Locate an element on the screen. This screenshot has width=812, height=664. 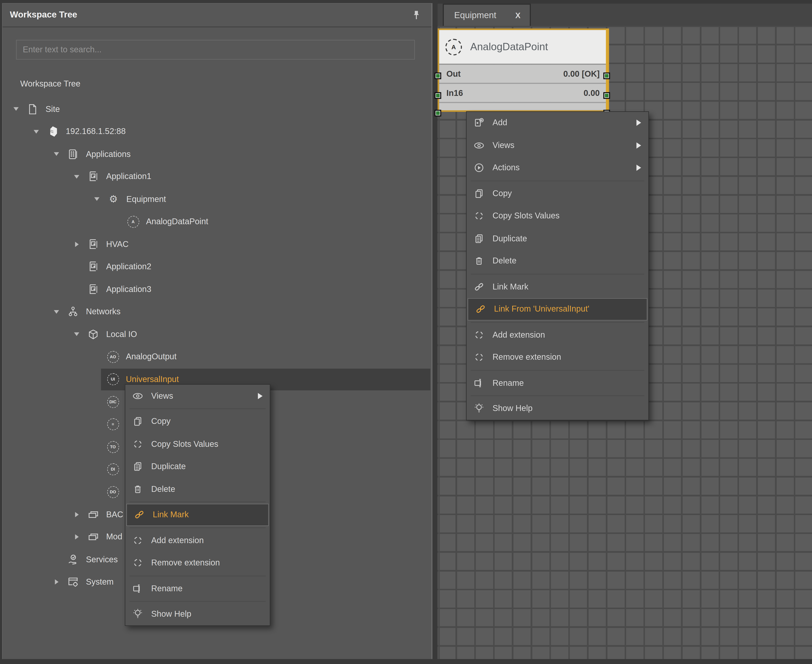
point-icon: DO is located at coordinates (113, 492).